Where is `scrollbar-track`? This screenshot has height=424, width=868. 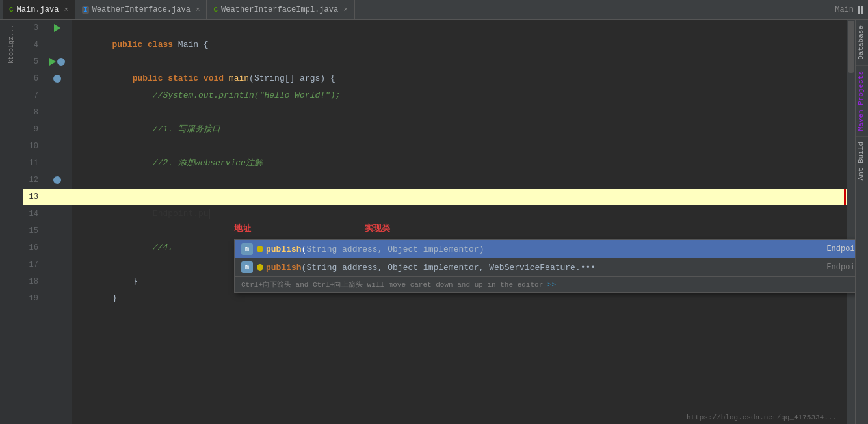 scrollbar-track is located at coordinates (851, 222).